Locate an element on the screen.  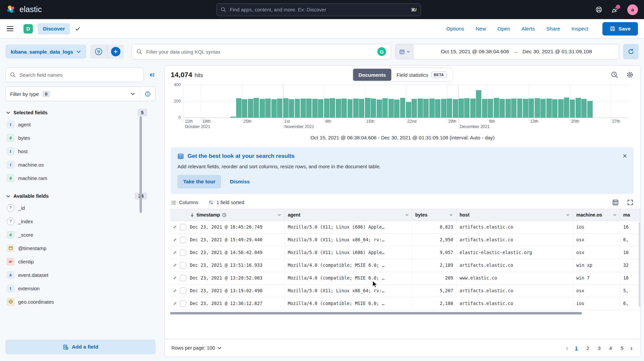
cell-ma: 32 is located at coordinates (630, 265).